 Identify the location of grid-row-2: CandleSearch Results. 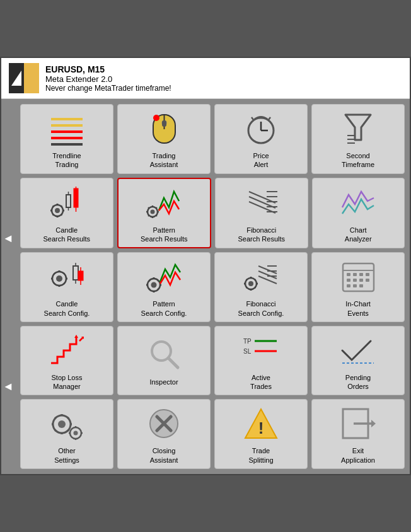
(212, 213).